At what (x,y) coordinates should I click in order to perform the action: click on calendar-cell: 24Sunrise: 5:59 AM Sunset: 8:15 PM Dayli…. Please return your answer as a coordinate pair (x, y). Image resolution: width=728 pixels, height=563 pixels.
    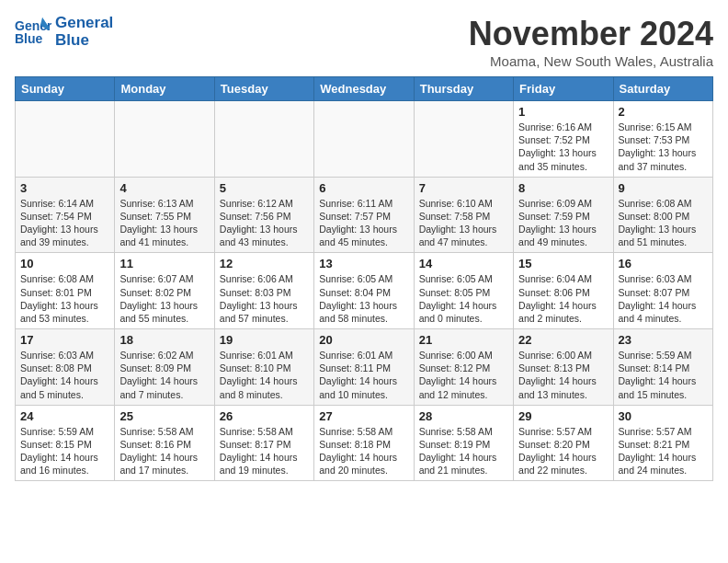
    Looking at the image, I should click on (65, 443).